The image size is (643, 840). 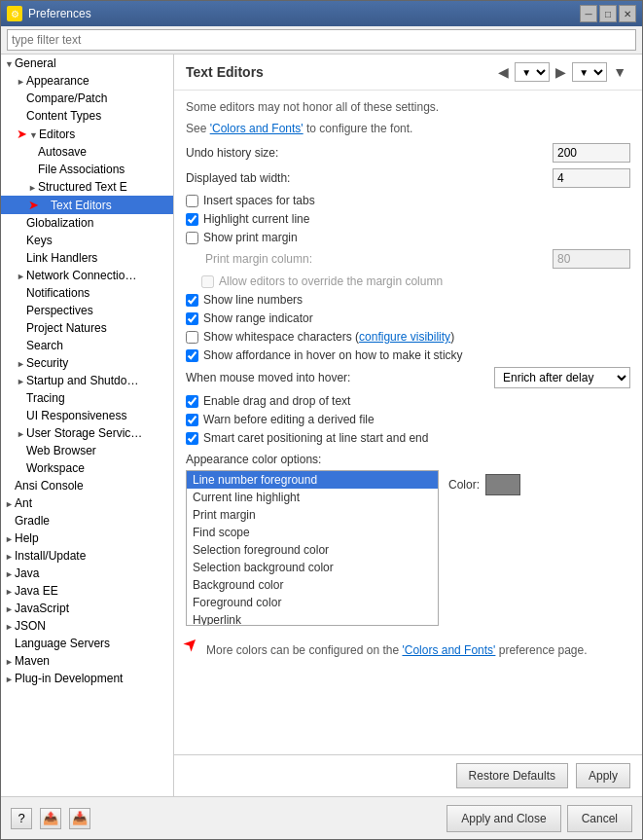 I want to click on allow-override-checkbox, so click(x=208, y=282).